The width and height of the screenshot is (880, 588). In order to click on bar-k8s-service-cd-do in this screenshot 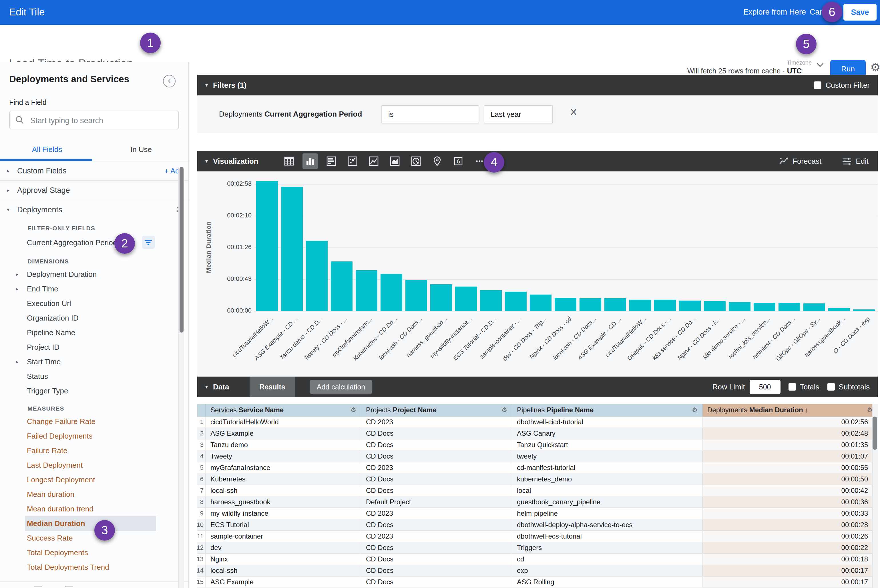, I will do `click(690, 306)`.